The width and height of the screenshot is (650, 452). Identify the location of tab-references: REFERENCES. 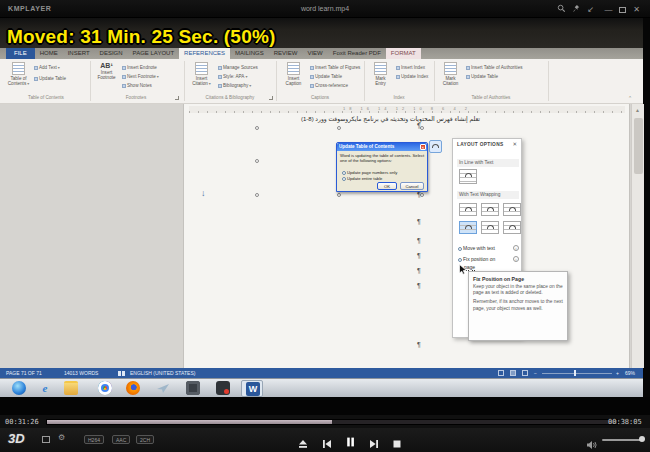
(204, 54).